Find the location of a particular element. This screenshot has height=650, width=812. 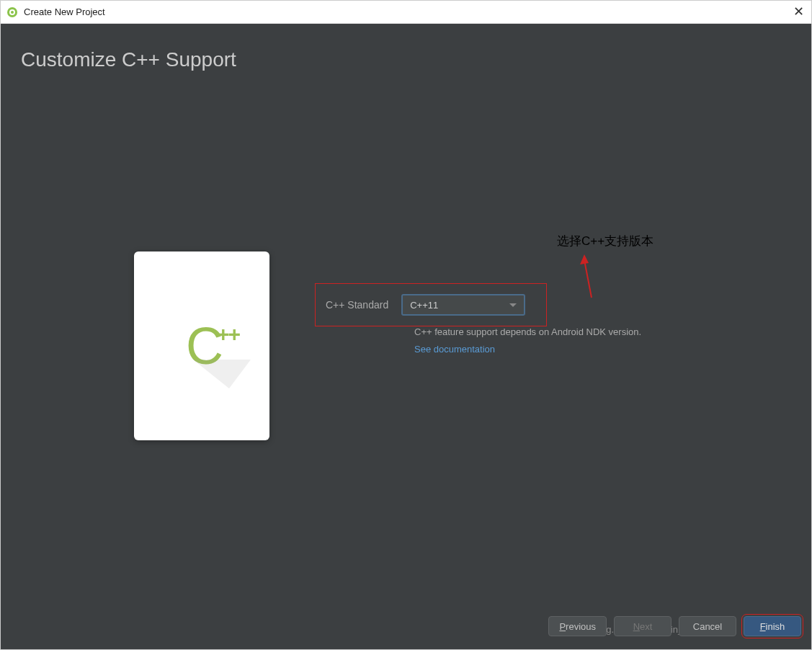

app-icon is located at coordinates (12, 12).